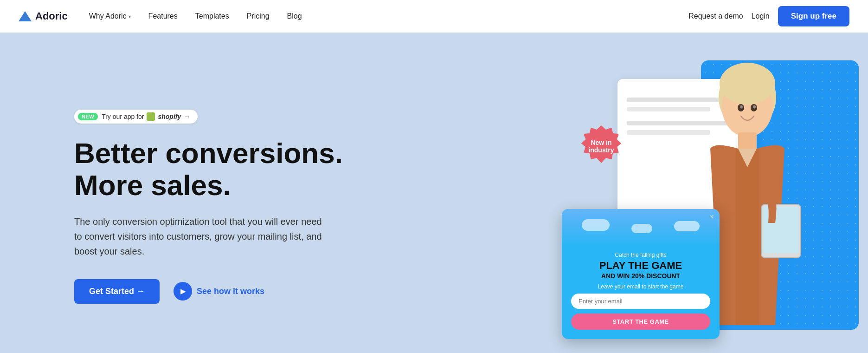 The width and height of the screenshot is (868, 353). Describe the element at coordinates (601, 146) in the screenshot. I see `new-in-industry-badge: New in industry` at that location.